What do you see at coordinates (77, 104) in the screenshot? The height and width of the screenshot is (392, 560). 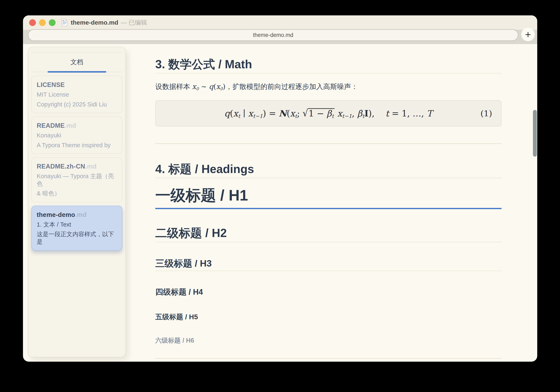 I see `file-preview-line: Copyright (c) 2025 Sidi Liu` at bounding box center [77, 104].